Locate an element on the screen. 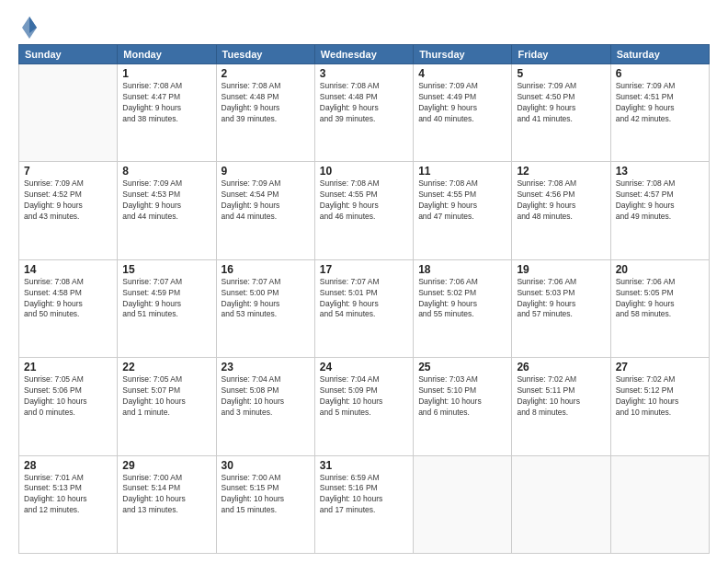 This screenshot has height=563, width=728. calendar-cell: 8Sunrise: 7:09 AM Sunset: 4:53 PM Daylig… is located at coordinates (167, 211).